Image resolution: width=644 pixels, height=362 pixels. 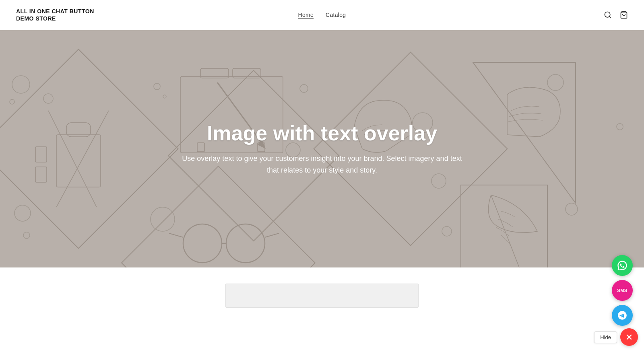 I want to click on close-chat-button, so click(x=629, y=330).